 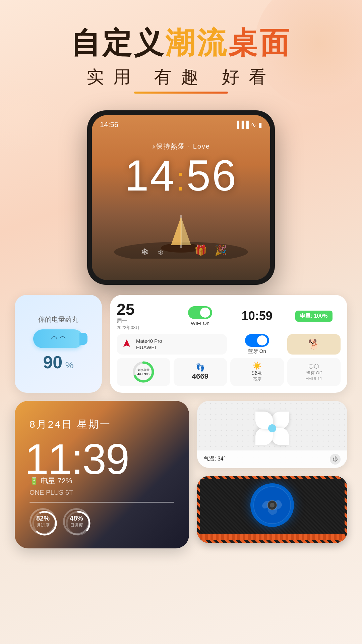 What do you see at coordinates (181, 198) in the screenshot?
I see `phone-frame: 14:56 ▐▐▐ ∿ ▮ ♪保持熱愛 · Love 14:56` at bounding box center [181, 198].